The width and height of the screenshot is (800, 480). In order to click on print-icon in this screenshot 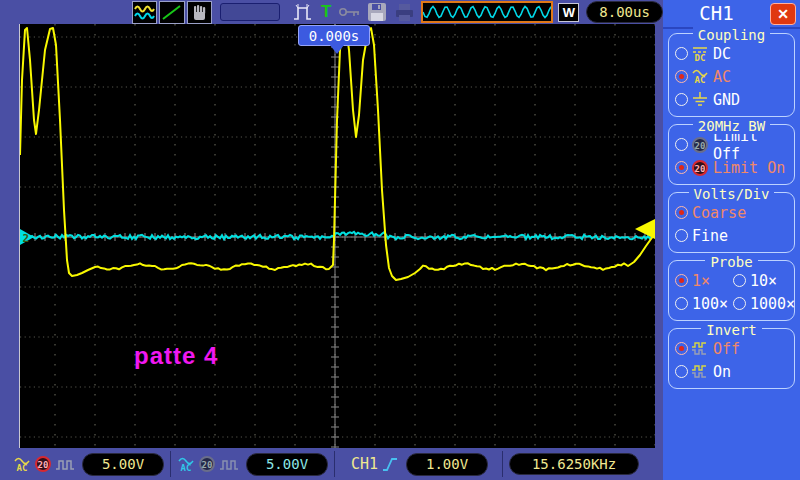, I will do `click(404, 12)`.